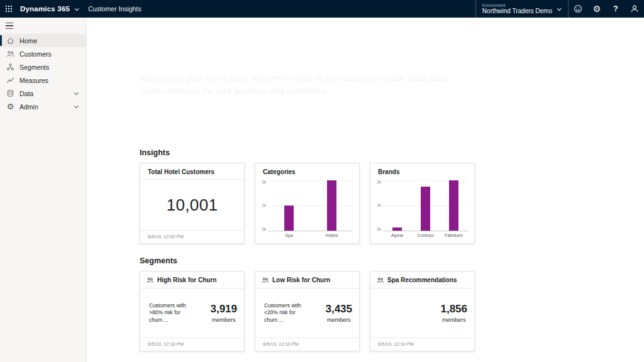  I want to click on customers-icon, so click(10, 54).